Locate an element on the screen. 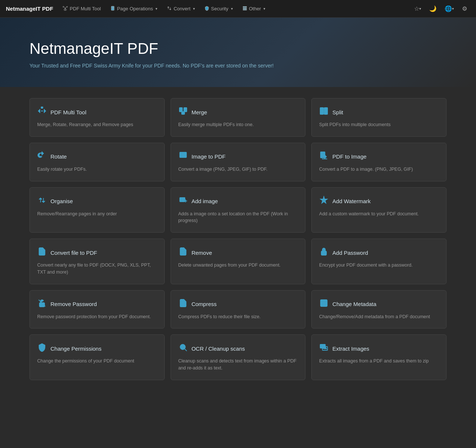 This screenshot has width=476, height=448. card-desc-add-watermark: Add a custom watermark to your PDF docum… is located at coordinates (379, 214).